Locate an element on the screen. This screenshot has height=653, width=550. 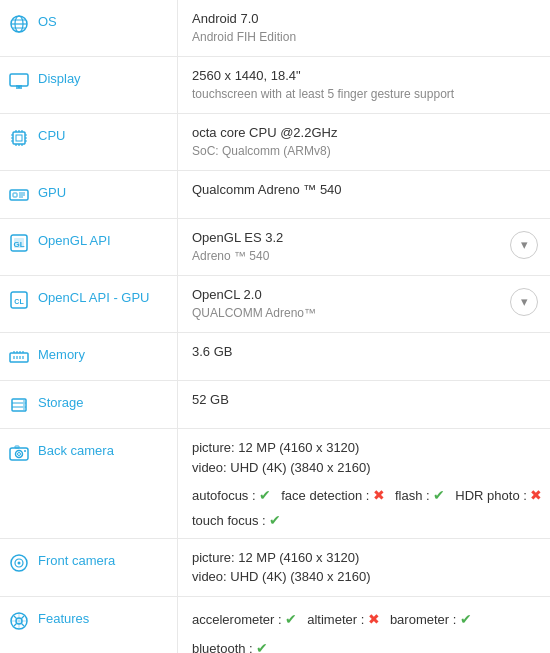
opencl-label: OpenCL API - GPU is located at coordinates (94, 296).